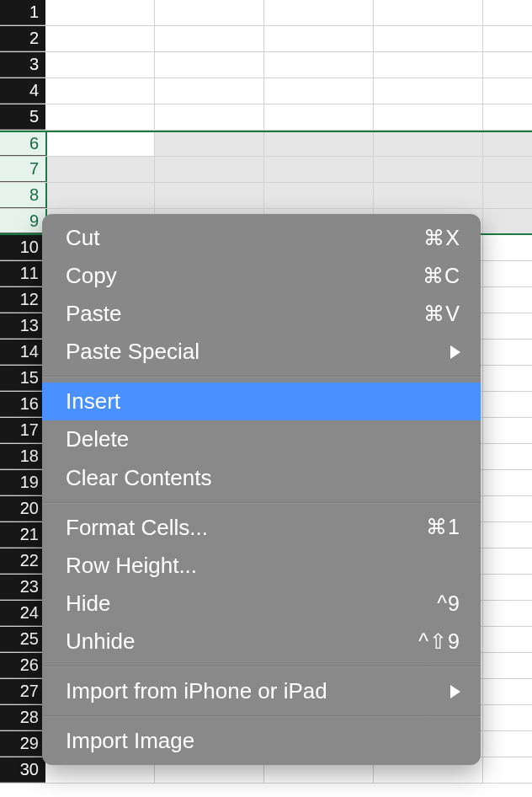  I want to click on menu-item: Paste Special, so click(261, 352).